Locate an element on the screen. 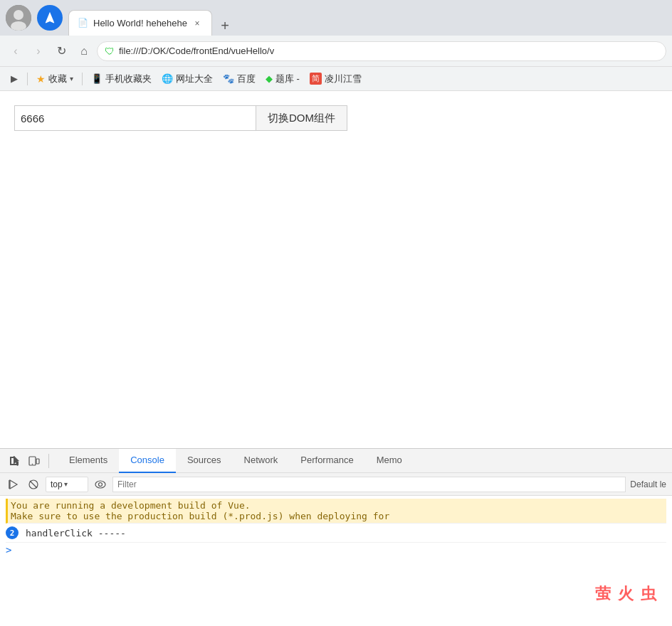 The image size is (672, 626). tab-favicon-icon: 📄 is located at coordinates (83, 23).